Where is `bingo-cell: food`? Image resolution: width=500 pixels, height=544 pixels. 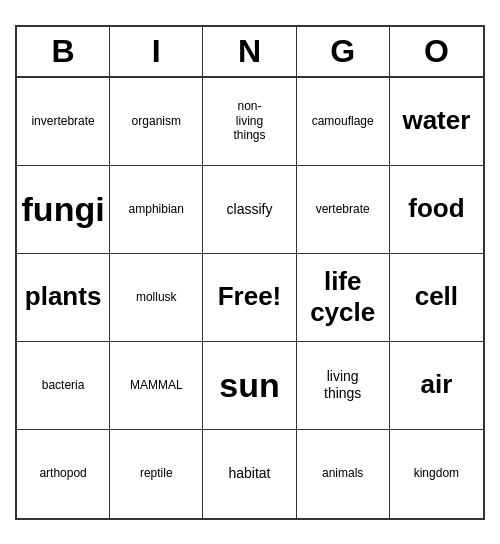 bingo-cell: food is located at coordinates (436, 210).